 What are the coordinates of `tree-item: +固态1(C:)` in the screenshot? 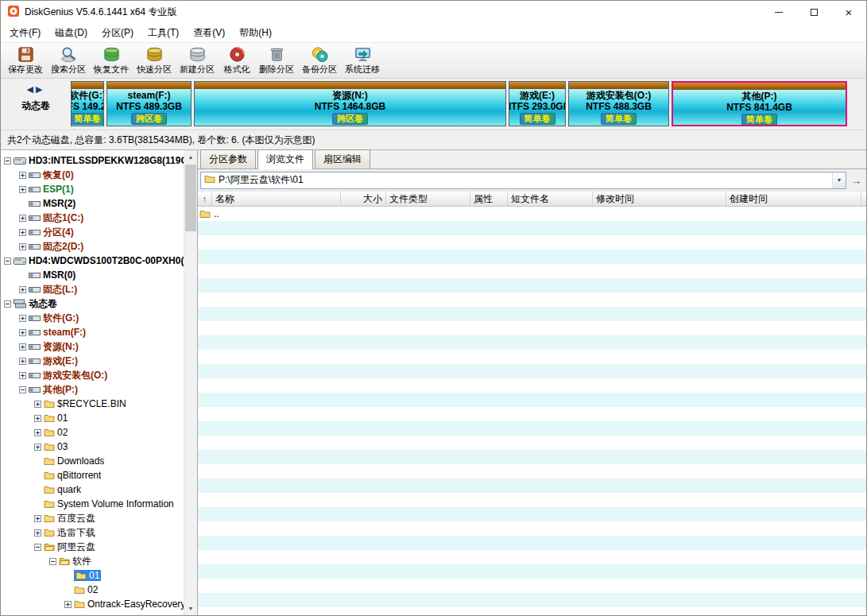 It's located at (92, 218).